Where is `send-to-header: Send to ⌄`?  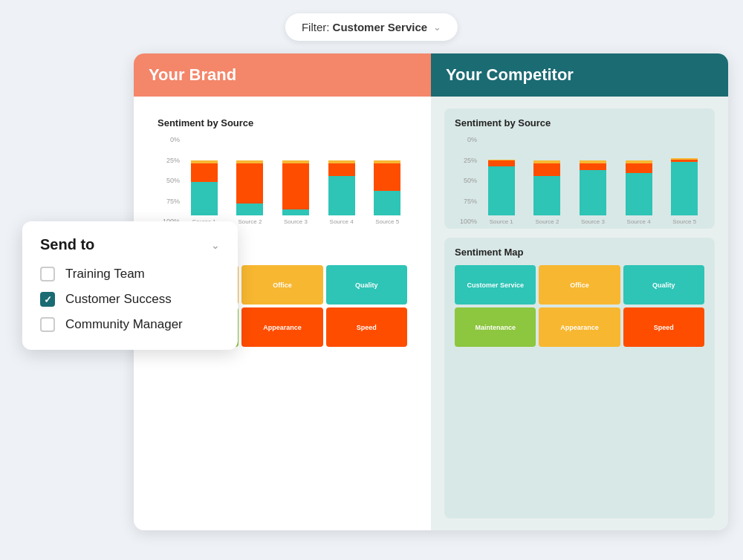 send-to-header: Send to ⌄ is located at coordinates (130, 245).